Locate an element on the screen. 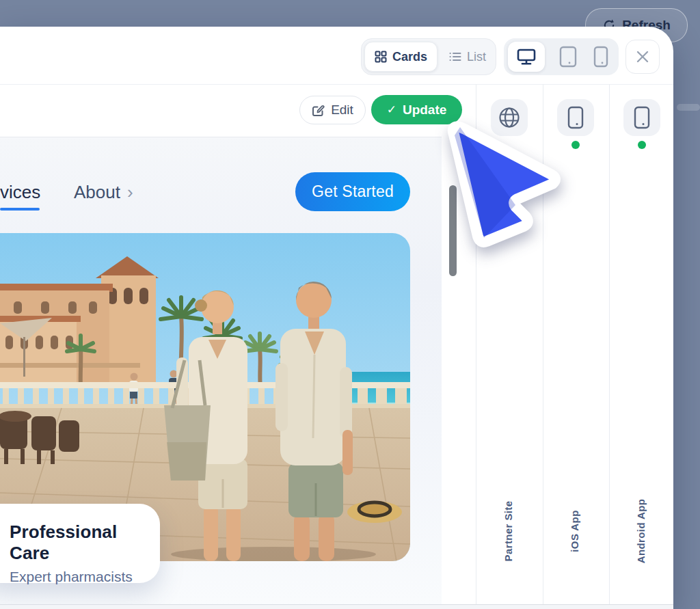 Image resolution: width=700 pixels, height=609 pixels. phone-icon is located at coordinates (601, 57).